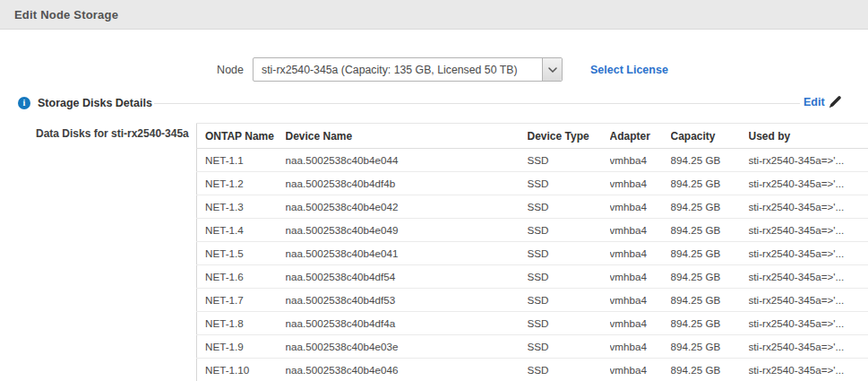 Image resolution: width=868 pixels, height=381 pixels. Describe the element at coordinates (95, 103) in the screenshot. I see `section-title: Storage Disks Details` at that location.